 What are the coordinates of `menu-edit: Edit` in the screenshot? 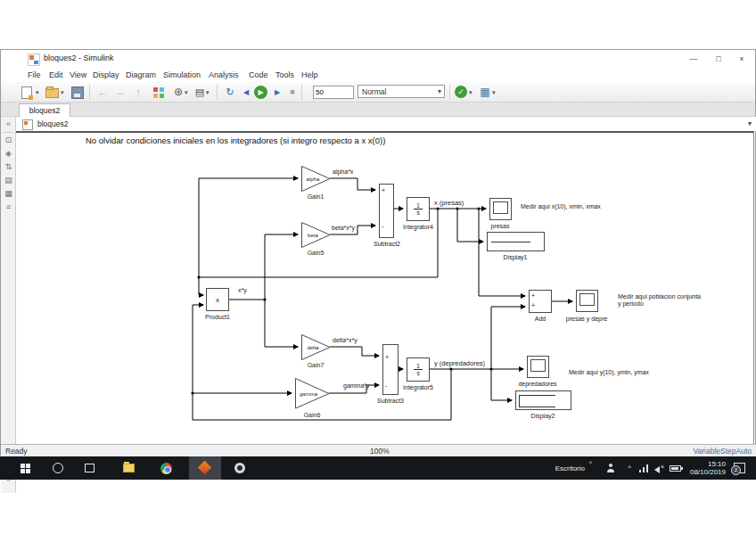 It's located at (56, 75).